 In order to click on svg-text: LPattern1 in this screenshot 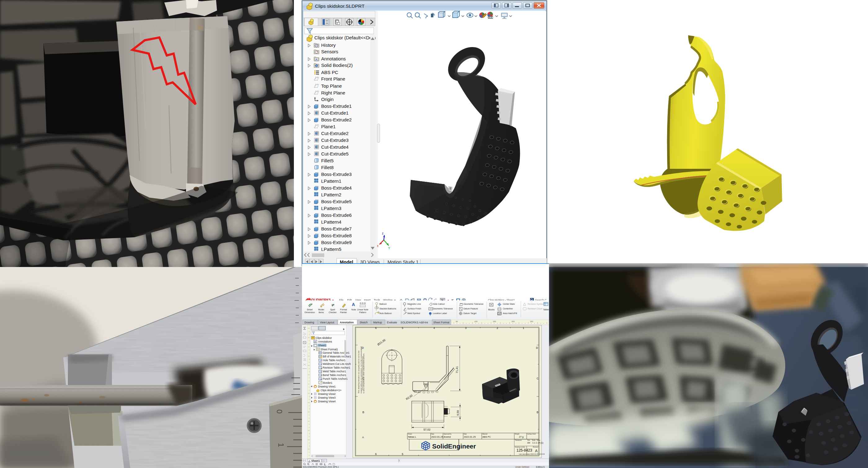, I will do `click(331, 181)`.